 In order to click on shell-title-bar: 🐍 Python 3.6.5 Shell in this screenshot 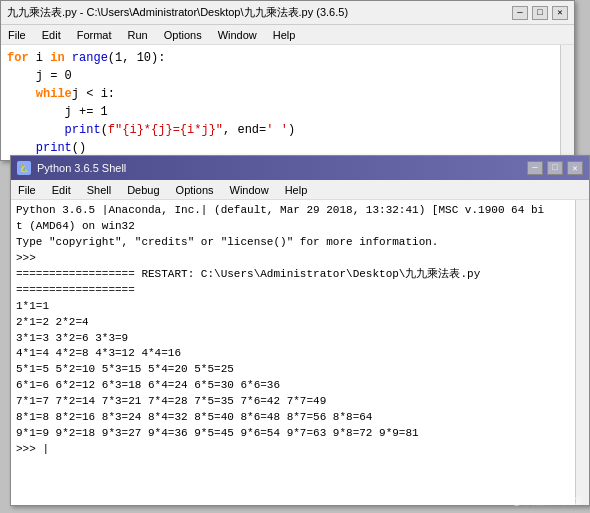, I will do `click(72, 168)`.